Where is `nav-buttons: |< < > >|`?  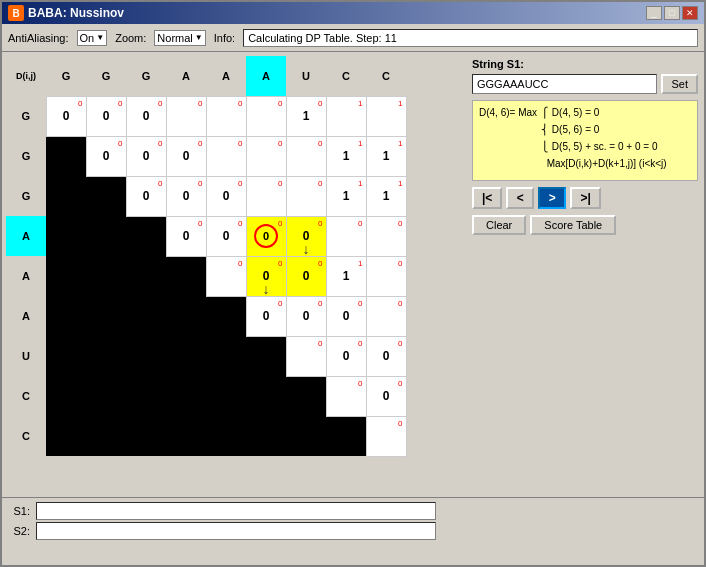
nav-buttons: |< < > >| is located at coordinates (585, 198).